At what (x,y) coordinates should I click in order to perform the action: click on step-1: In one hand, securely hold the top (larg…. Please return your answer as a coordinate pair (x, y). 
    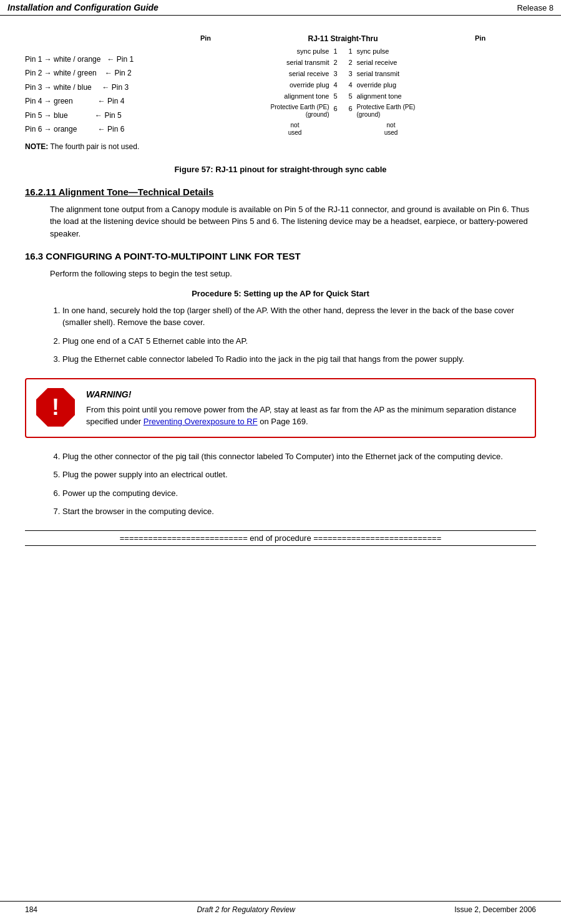
    Looking at the image, I should click on (300, 317).